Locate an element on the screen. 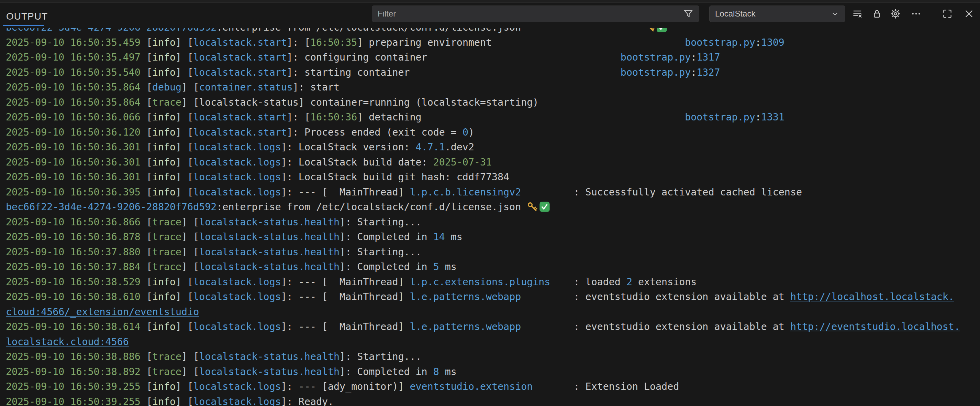 The width and height of the screenshot is (980, 406). panel-top-border is located at coordinates (490, 2).